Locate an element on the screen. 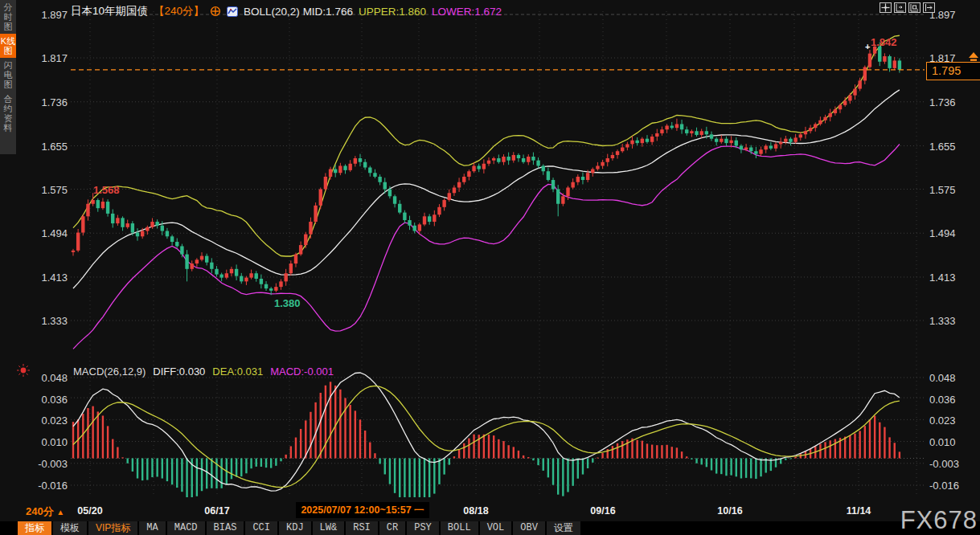  macd-axis-label-left: 0.048 is located at coordinates (43, 378).